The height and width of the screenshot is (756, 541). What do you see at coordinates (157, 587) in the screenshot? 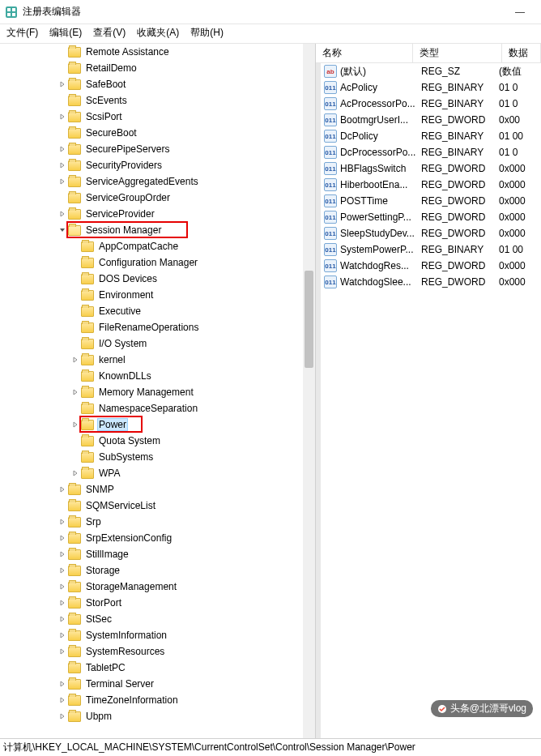
I see `tree-item: StorageManagement` at bounding box center [157, 587].